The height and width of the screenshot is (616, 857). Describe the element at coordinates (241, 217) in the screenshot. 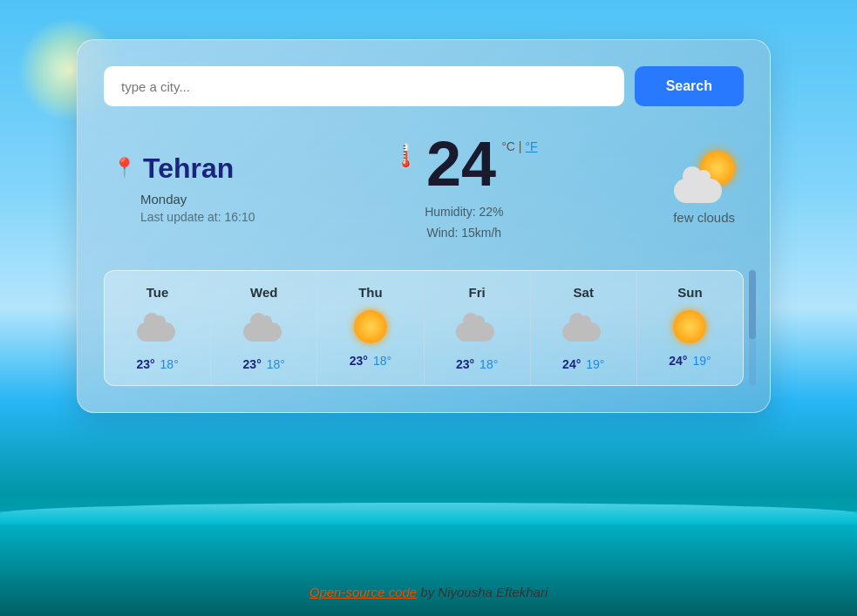

I see `last-update-time: 16:10` at that location.